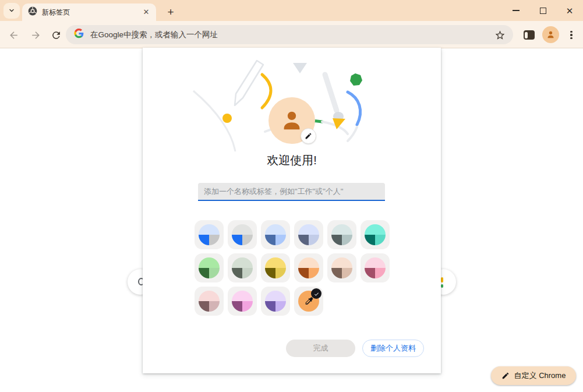  What do you see at coordinates (570, 10) in the screenshot?
I see `close-icon: ✕` at bounding box center [570, 10].